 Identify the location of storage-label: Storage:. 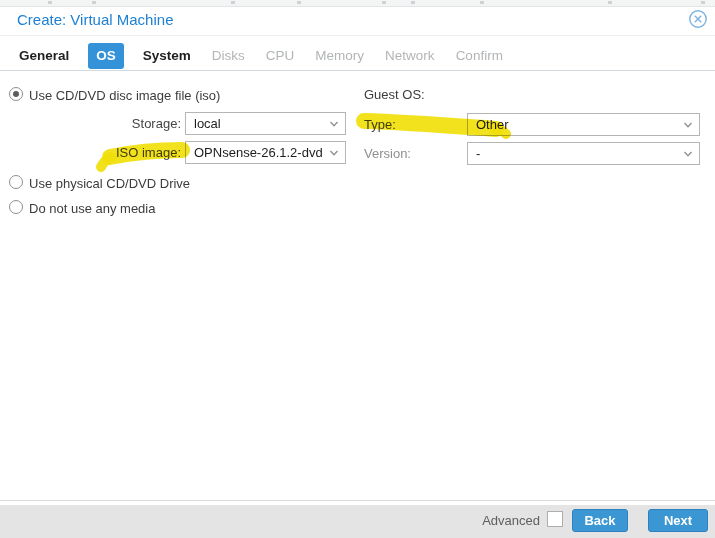
(138, 124).